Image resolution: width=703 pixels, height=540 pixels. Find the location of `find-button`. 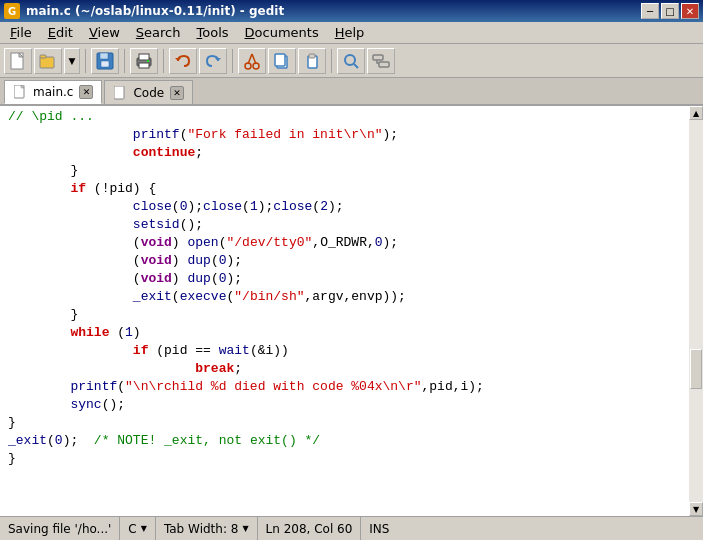

find-button is located at coordinates (351, 61).